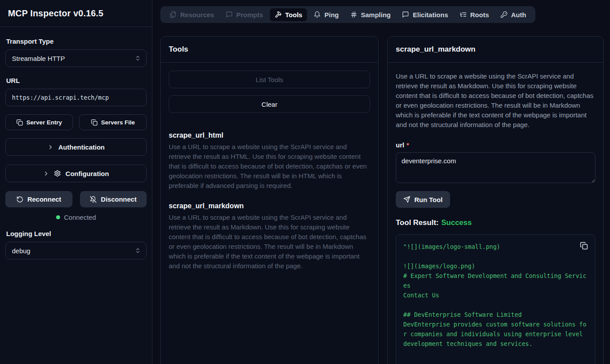 The height and width of the screenshot is (364, 610). Describe the element at coordinates (480, 15) in the screenshot. I see `tab-label: Roots` at that location.